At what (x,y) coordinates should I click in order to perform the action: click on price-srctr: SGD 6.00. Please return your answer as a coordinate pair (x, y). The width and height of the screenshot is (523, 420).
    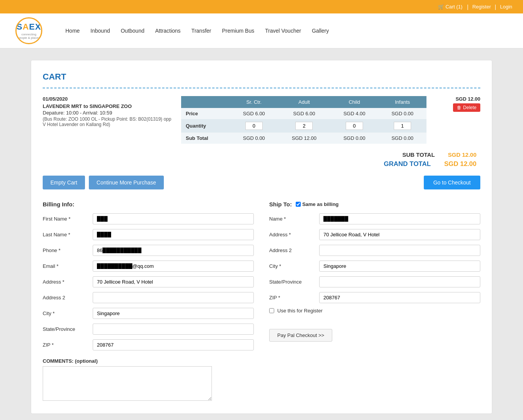
    Looking at the image, I should click on (254, 114).